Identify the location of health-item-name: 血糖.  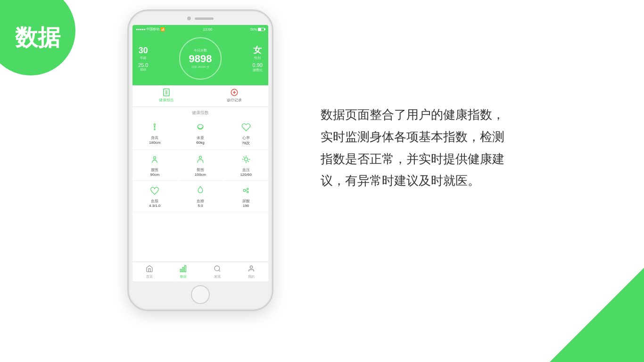
(200, 201).